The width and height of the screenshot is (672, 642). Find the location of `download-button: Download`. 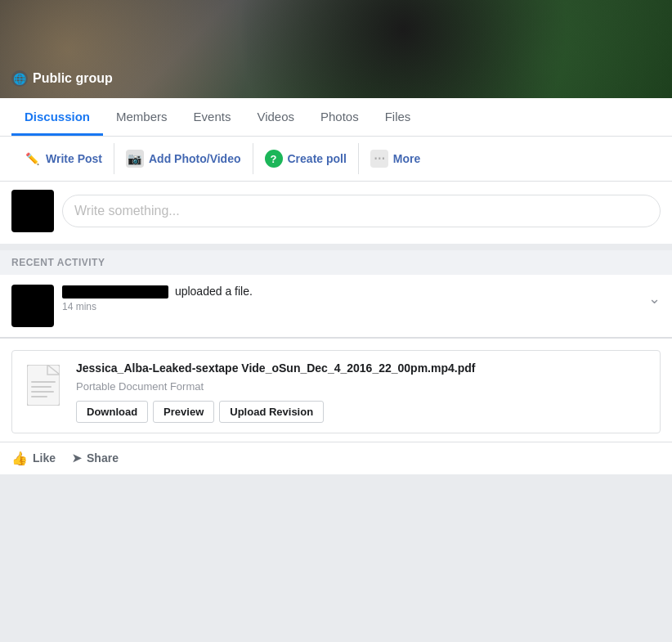

download-button: Download is located at coordinates (112, 412).